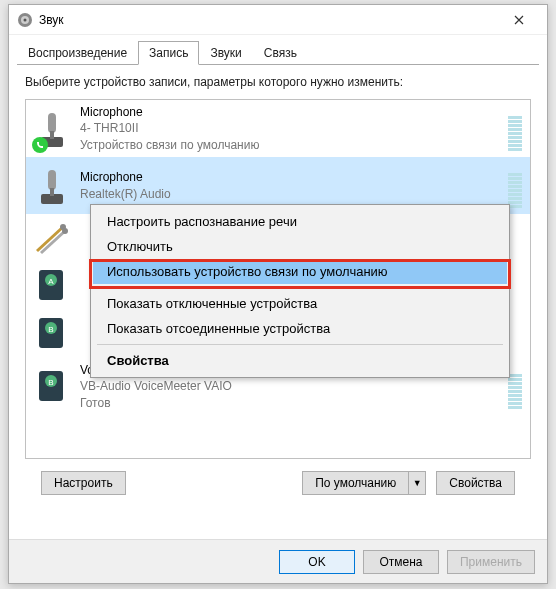 The image size is (556, 589). What do you see at coordinates (300, 246) in the screenshot?
I see `ctx-disable: Отключить` at bounding box center [300, 246].